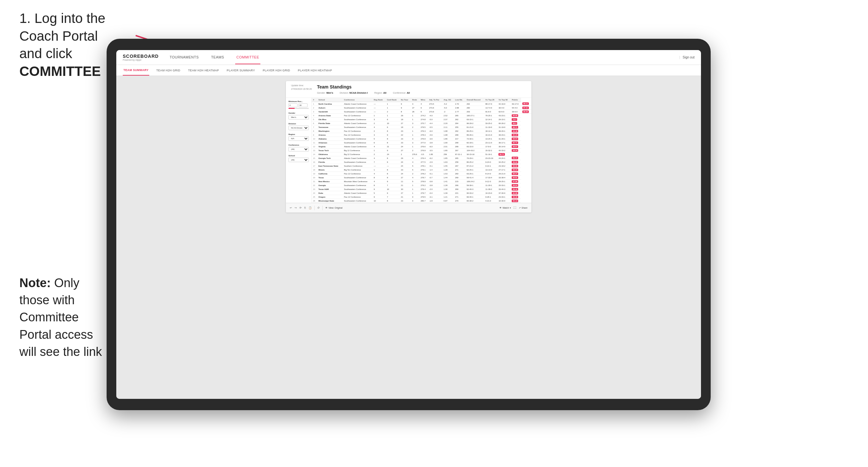  What do you see at coordinates (402, 93) in the screenshot?
I see `conference-filter: Conference: All` at bounding box center [402, 93].